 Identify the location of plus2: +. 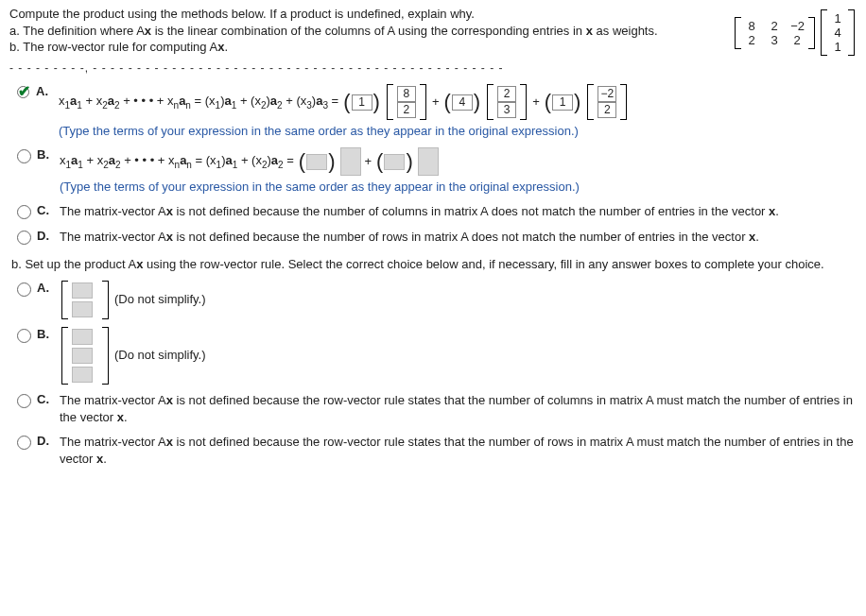
(536, 102).